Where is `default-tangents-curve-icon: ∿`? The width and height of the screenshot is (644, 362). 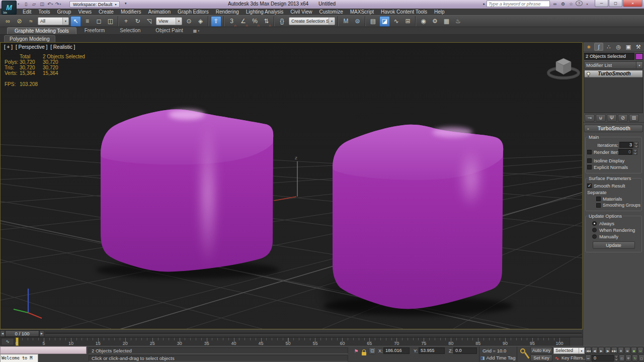
default-tangents-curve-icon: ∿ is located at coordinates (557, 358).